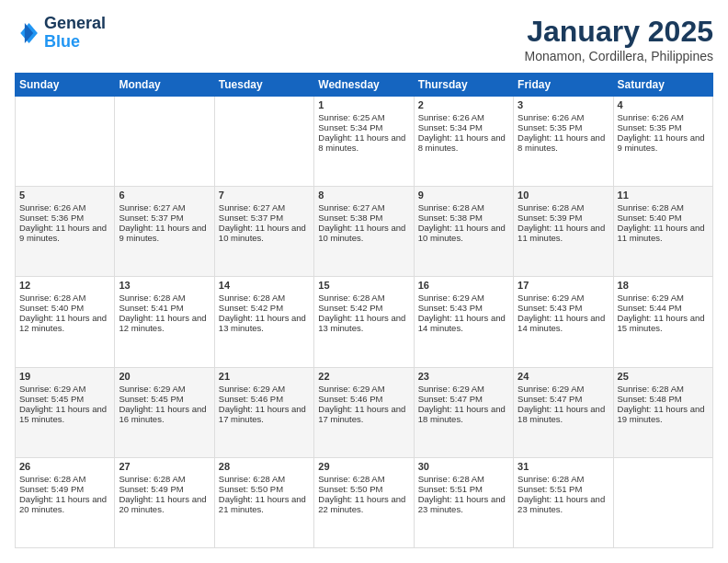 The height and width of the screenshot is (563, 728). I want to click on sunset-text: Sunset: 5:36 PM, so click(64, 217).